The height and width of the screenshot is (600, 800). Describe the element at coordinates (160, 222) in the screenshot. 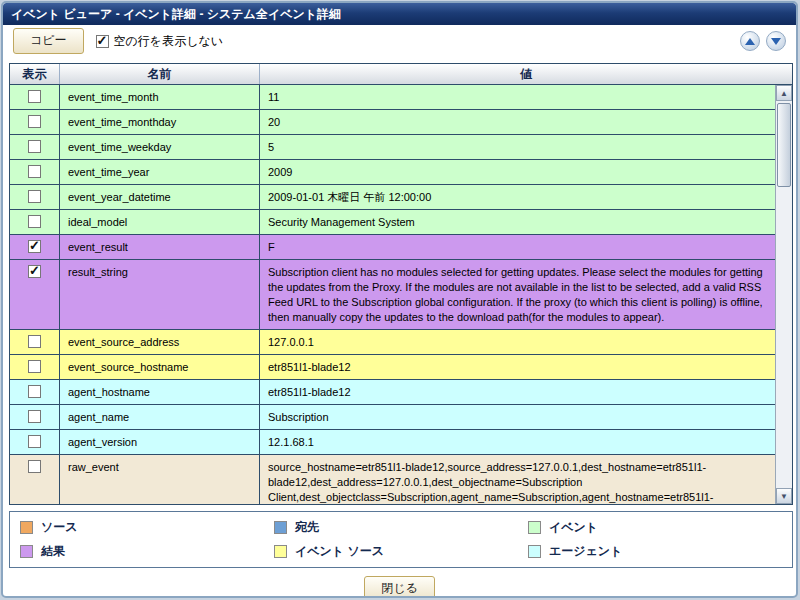

I see `row-name: ideal_model` at that location.